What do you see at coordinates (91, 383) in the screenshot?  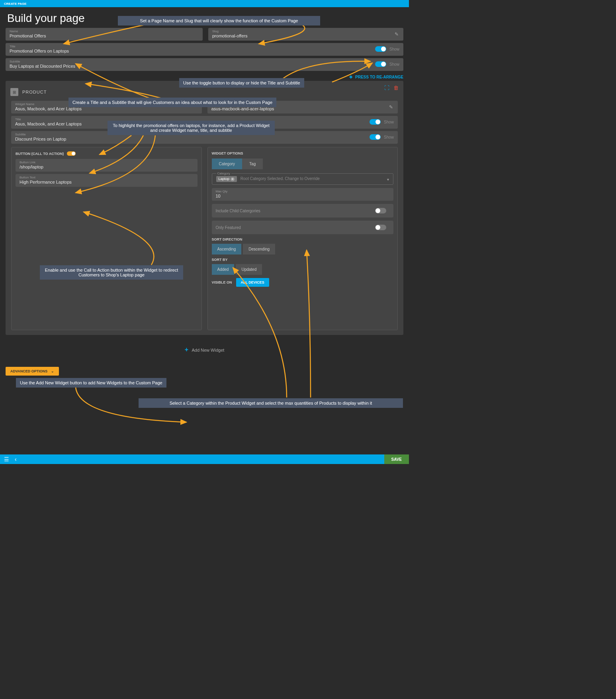 I see `annotation: Use the Add New Widget button to add New…` at bounding box center [91, 383].